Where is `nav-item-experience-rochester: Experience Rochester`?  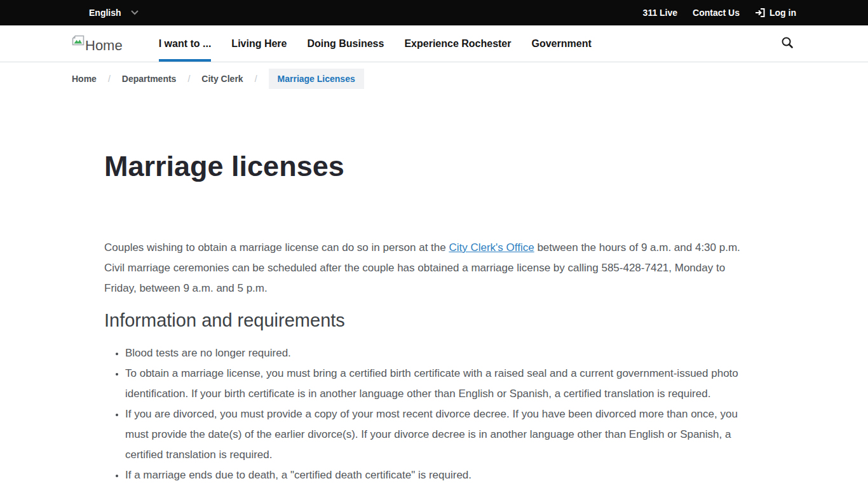
nav-item-experience-rochester: Experience Rochester is located at coordinates (458, 44).